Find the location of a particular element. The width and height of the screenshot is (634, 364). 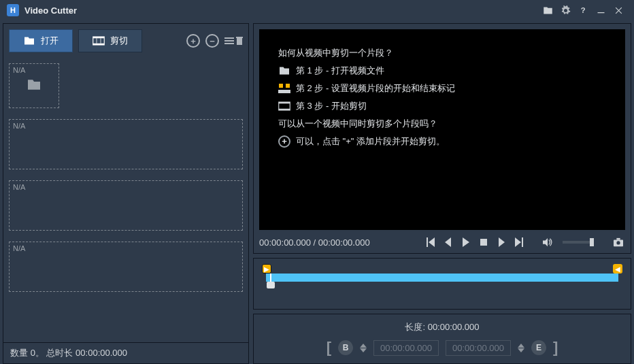

titlebar: H Video Cutter ? is located at coordinates (317, 10).